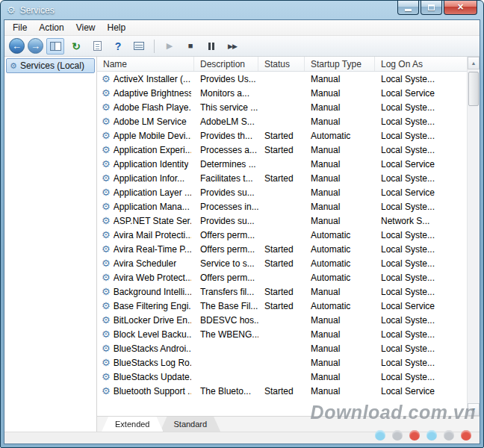 The width and height of the screenshot is (484, 448). Describe the element at coordinates (146, 264) in the screenshot. I see `service-name: ⚙Avira Scheduler` at that location.